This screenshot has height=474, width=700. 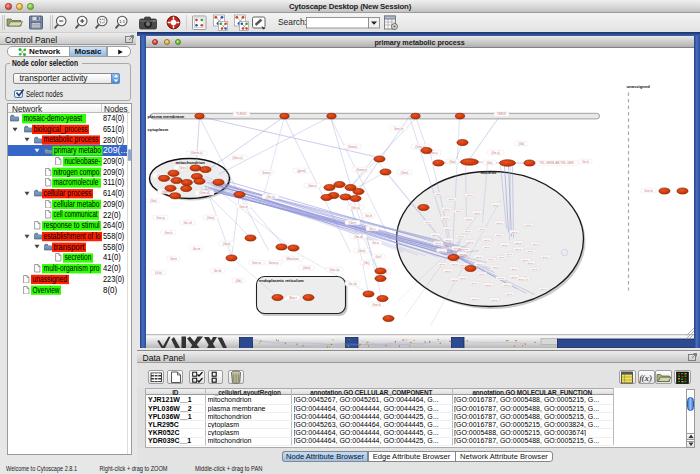 I want to click on svg-text: (Gene), so click(x=352, y=146).